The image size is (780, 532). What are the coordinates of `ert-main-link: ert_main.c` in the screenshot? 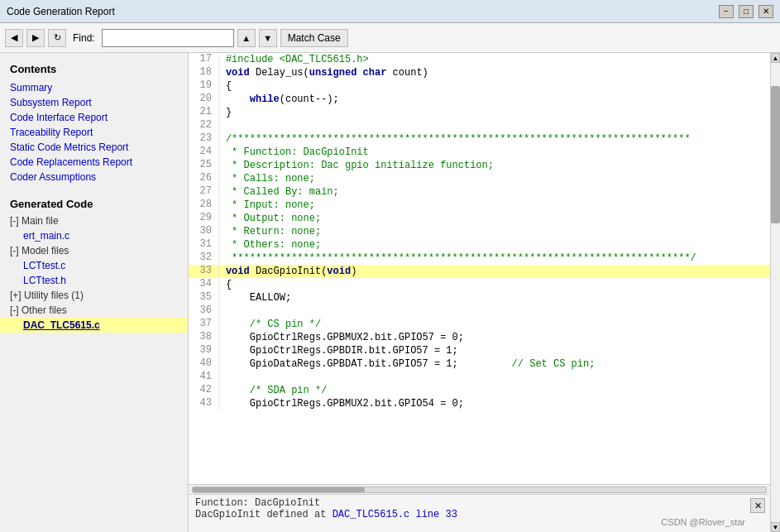 It's located at (46, 236).